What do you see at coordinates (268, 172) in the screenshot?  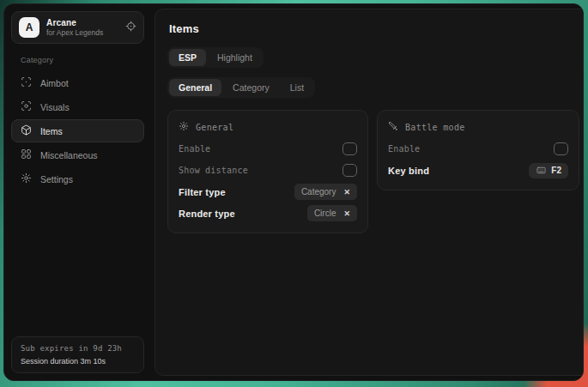 I see `general-card: General Enable Show distance Filter type…` at bounding box center [268, 172].